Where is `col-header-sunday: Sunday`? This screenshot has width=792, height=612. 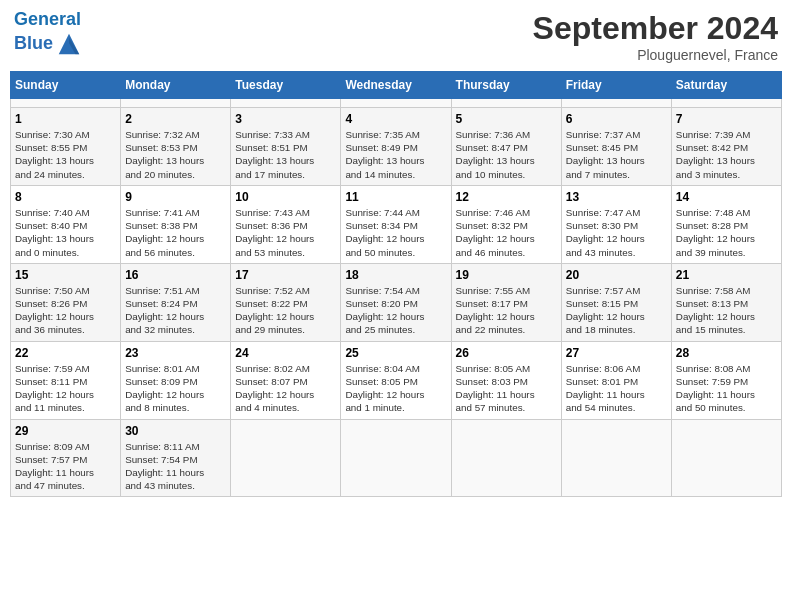
col-header-sunday: Sunday is located at coordinates (66, 86).